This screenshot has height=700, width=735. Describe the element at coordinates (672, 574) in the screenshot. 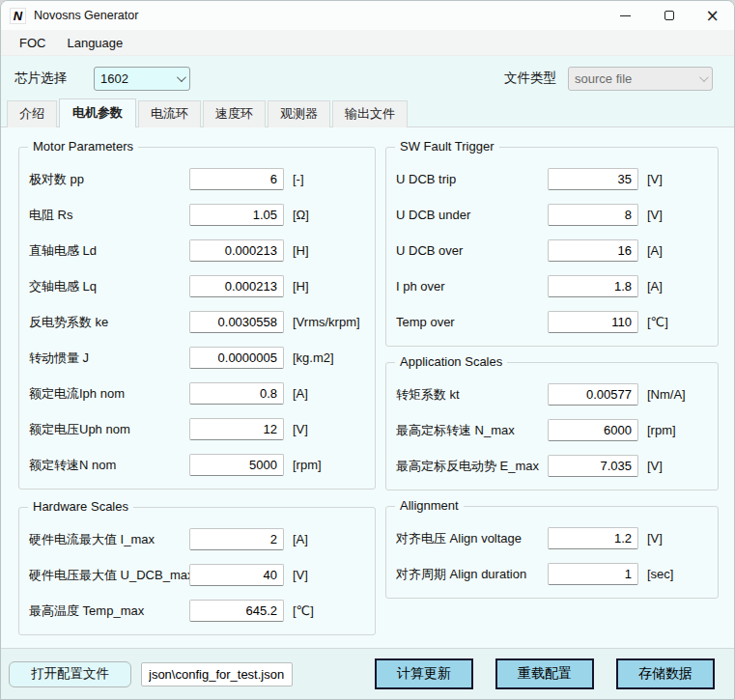

I see `field-unit: [sec]` at that location.